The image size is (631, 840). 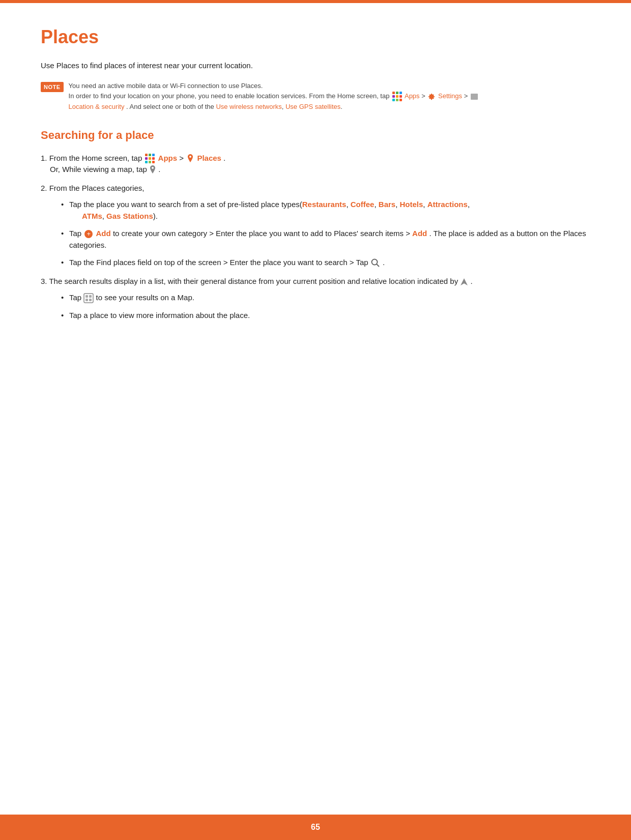 I want to click on step-2: 2. From the Places categories, Tap the p…, so click(x=316, y=226).